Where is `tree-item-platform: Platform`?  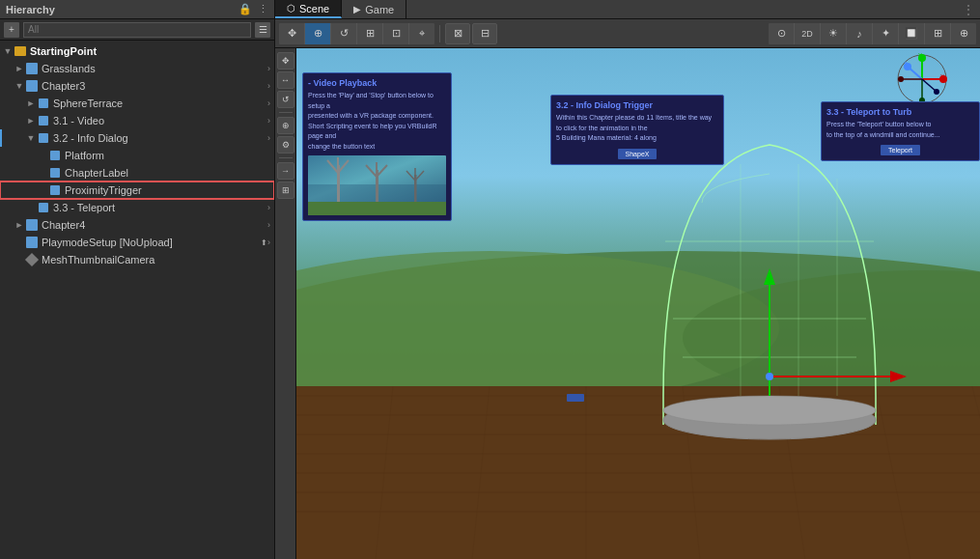 tree-item-platform: Platform is located at coordinates (137, 155).